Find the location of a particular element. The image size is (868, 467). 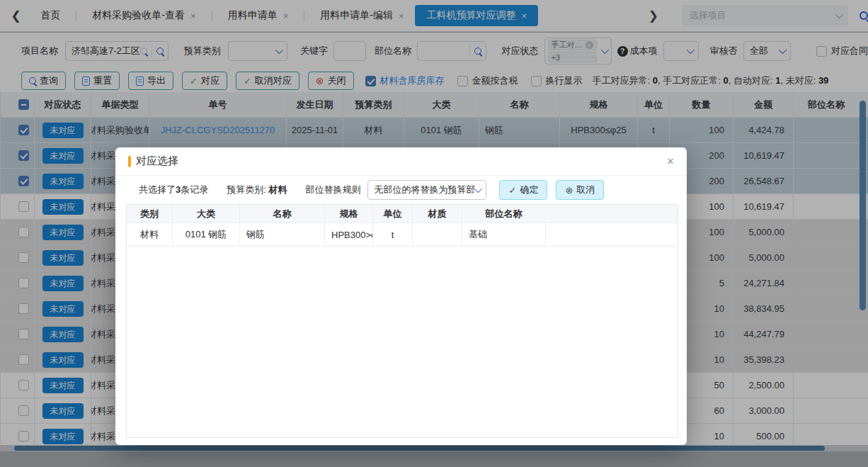

dialog-cell: HPB300>φ is located at coordinates (349, 235).